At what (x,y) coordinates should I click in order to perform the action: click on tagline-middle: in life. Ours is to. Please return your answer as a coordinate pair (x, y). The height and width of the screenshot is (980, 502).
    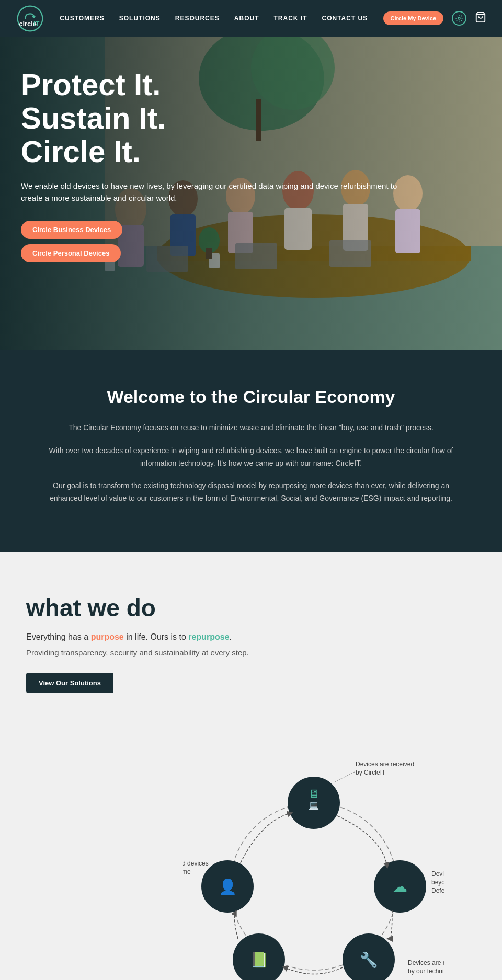
    Looking at the image, I should click on (156, 637).